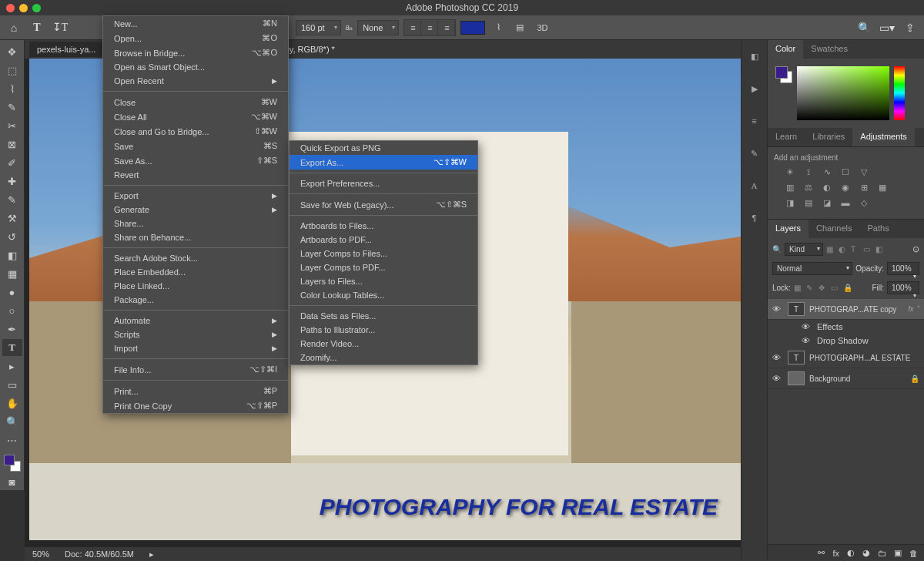 Image resolution: width=924 pixels, height=561 pixels. Describe the element at coordinates (12, 292) in the screenshot. I see `blur-tool-icon: ●` at that location.